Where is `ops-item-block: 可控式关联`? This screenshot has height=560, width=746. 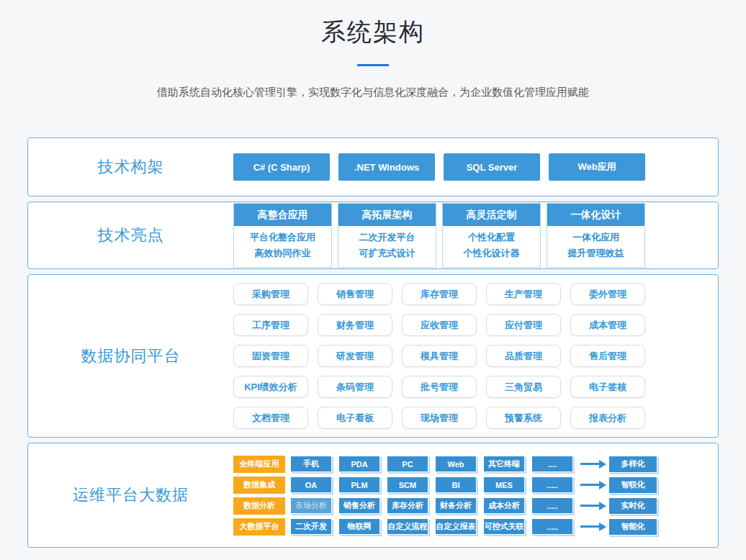 ops-item-block: 可控式关联 is located at coordinates (504, 527).